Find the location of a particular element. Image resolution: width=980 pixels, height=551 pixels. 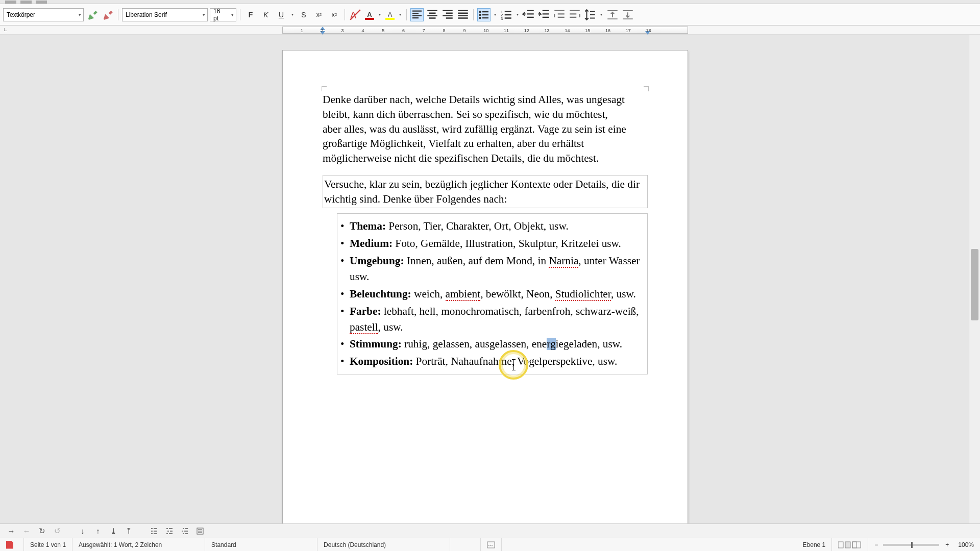

nav-up-button: ↑ is located at coordinates (98, 531).